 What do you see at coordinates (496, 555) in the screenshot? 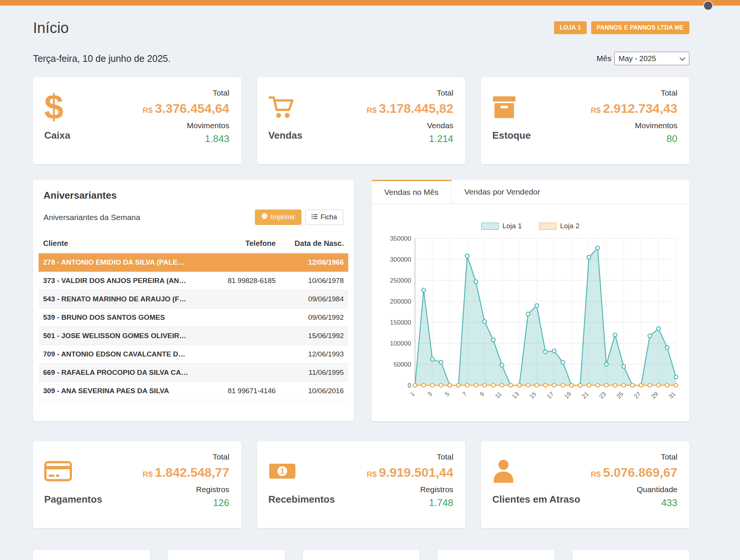
I see `mini-card-usuarios: Usuários` at bounding box center [496, 555].